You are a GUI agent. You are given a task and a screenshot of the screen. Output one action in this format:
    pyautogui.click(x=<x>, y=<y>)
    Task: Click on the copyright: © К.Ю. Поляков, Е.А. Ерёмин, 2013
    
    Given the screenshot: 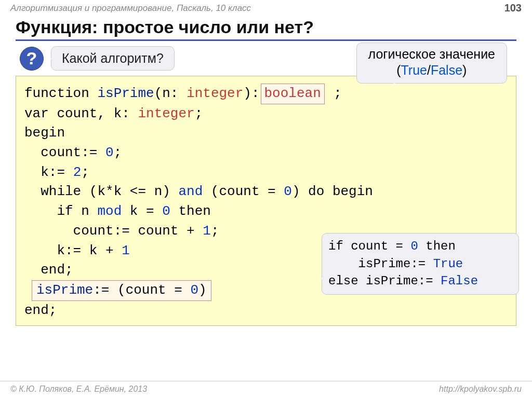 What is the action you would take?
    pyautogui.click(x=79, y=389)
    